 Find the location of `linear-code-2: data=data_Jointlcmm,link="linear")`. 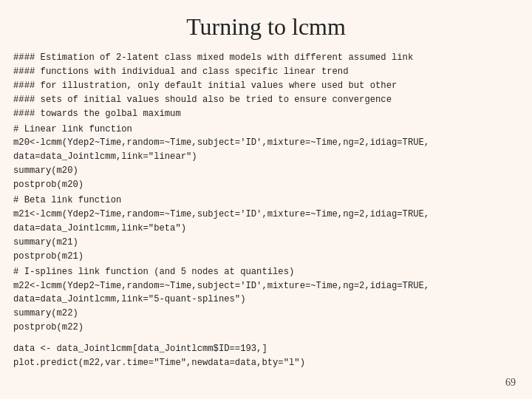

linear-code-2: data=data_Jointlcmm,link="linear") is located at coordinates (266, 157).